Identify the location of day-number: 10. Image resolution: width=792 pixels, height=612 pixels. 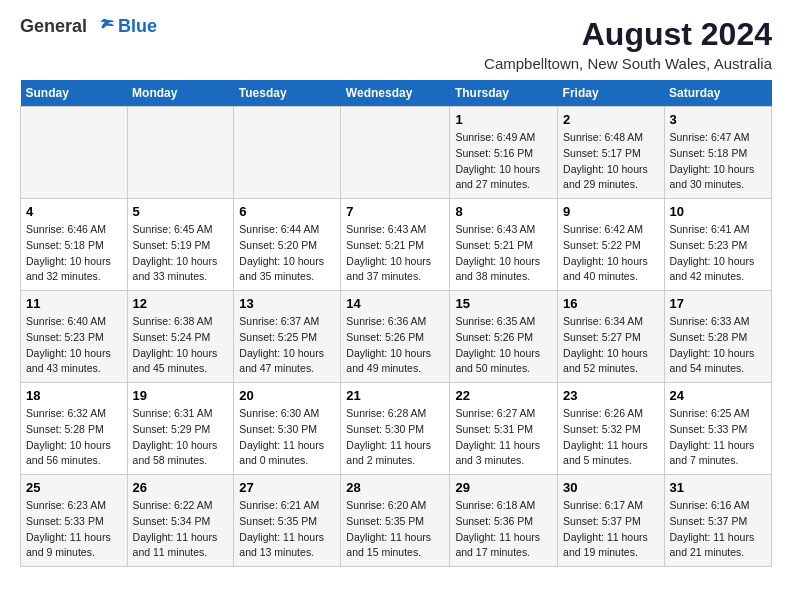
(718, 212).